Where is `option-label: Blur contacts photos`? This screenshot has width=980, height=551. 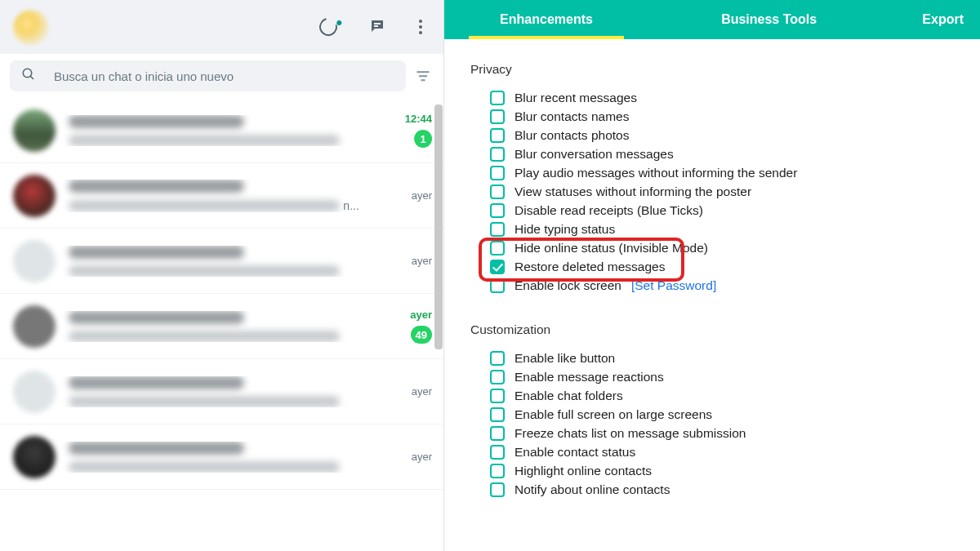 option-label: Blur contacts photos is located at coordinates (572, 136).